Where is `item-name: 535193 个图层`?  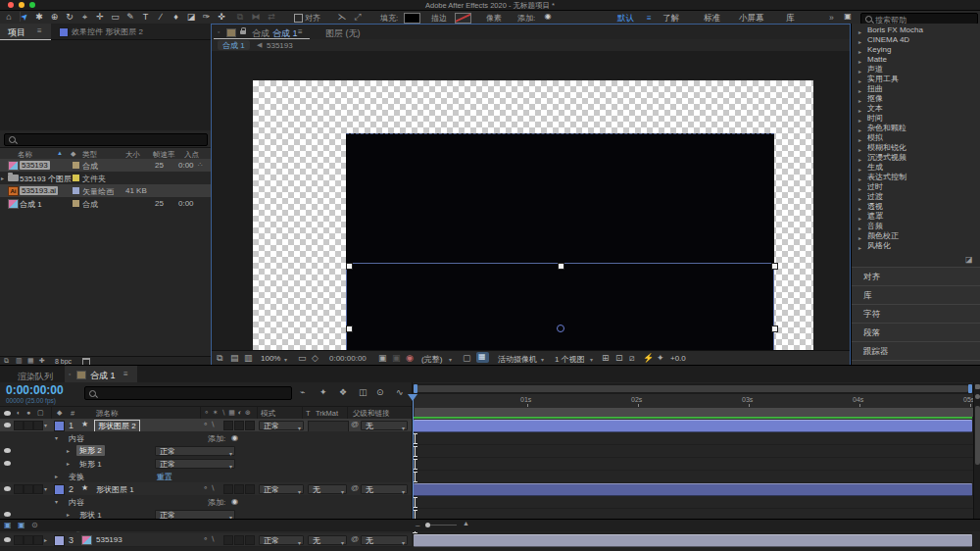
item-name: 535193 个图层 is located at coordinates (45, 178).